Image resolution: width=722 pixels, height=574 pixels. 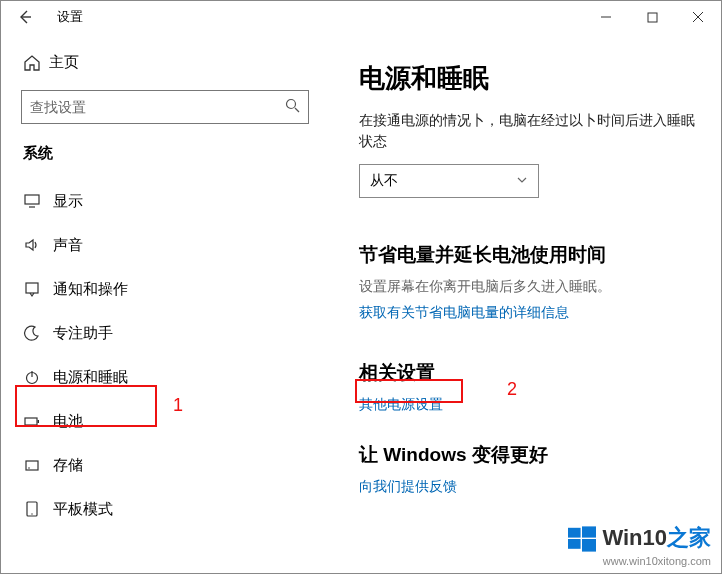 What do you see at coordinates (528, 131) in the screenshot?
I see `sleep-description: 在接通电源的情况卜，电脑在经过以卜时间后进入睡眠状态` at bounding box center [528, 131].